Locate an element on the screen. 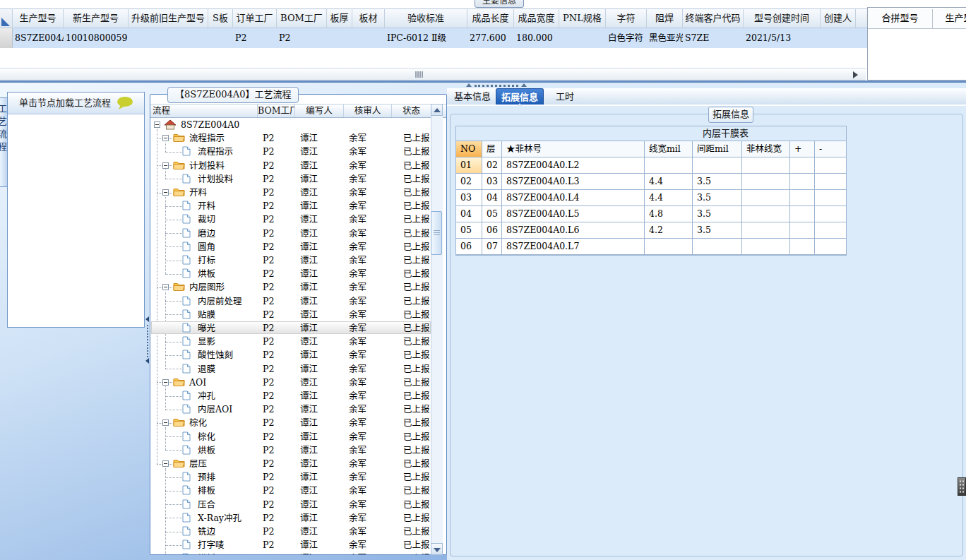 This screenshot has width=966, height=560. tree-column-header: BOM工厂 is located at coordinates (277, 111).